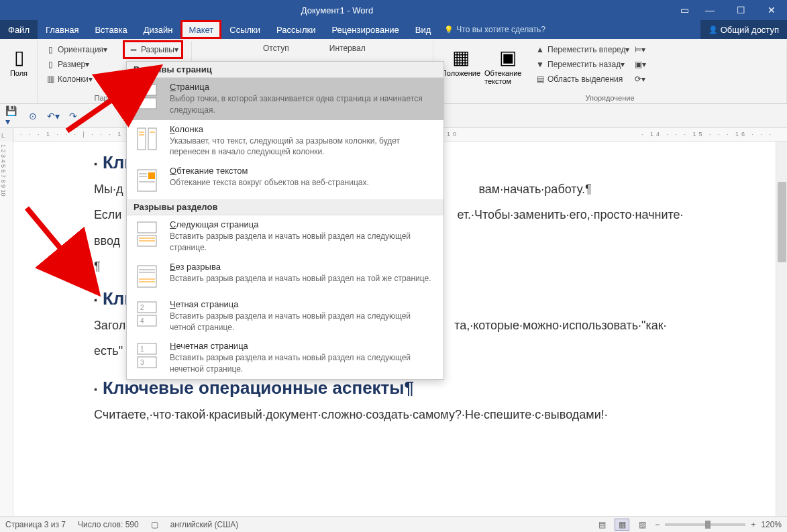 This screenshot has width=787, height=532. What do you see at coordinates (423, 30) in the screenshot?
I see `tab-view: Вид` at bounding box center [423, 30].